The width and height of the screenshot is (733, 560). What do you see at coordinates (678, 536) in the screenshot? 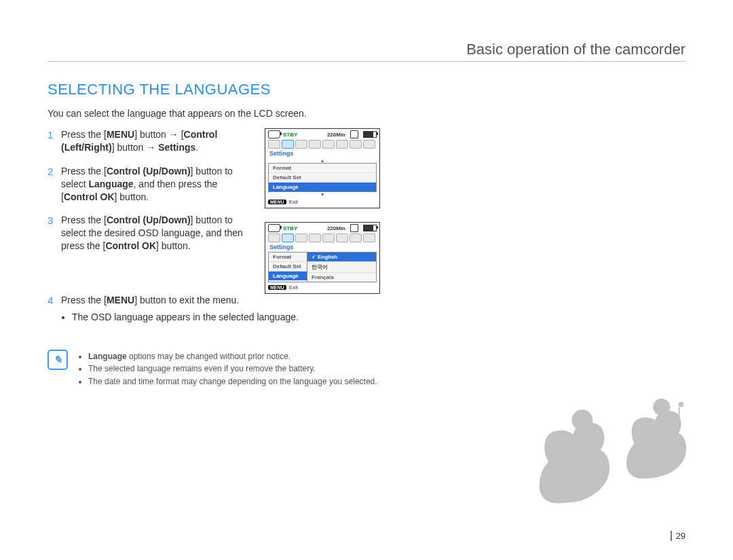
I see `page-number: 29` at bounding box center [678, 536].